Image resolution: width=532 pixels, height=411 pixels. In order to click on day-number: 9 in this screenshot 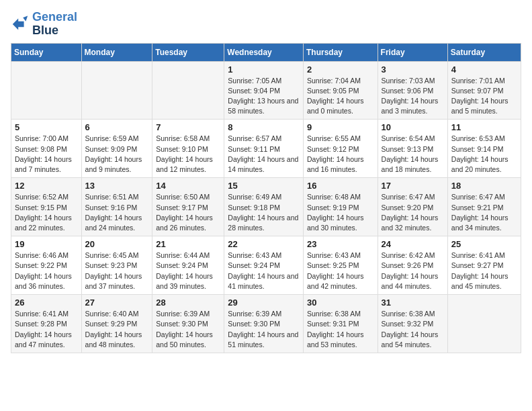, I will do `click(341, 128)`.